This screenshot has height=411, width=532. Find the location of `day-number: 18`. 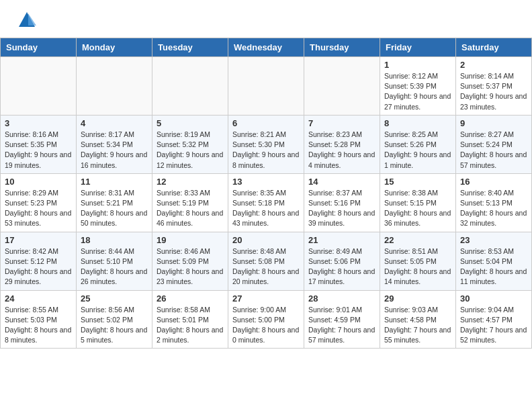

day-number: 18 is located at coordinates (114, 240).